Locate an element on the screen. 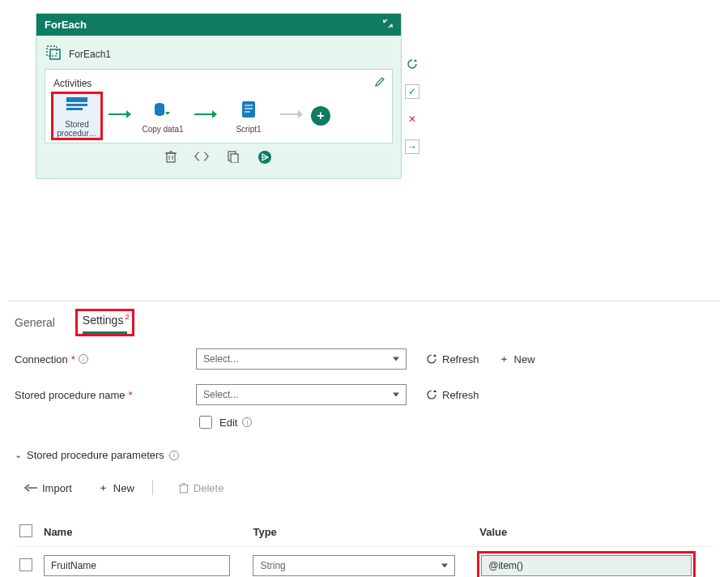 This screenshot has height=577, width=728. refresh-sp-button: Refresh is located at coordinates (453, 395).